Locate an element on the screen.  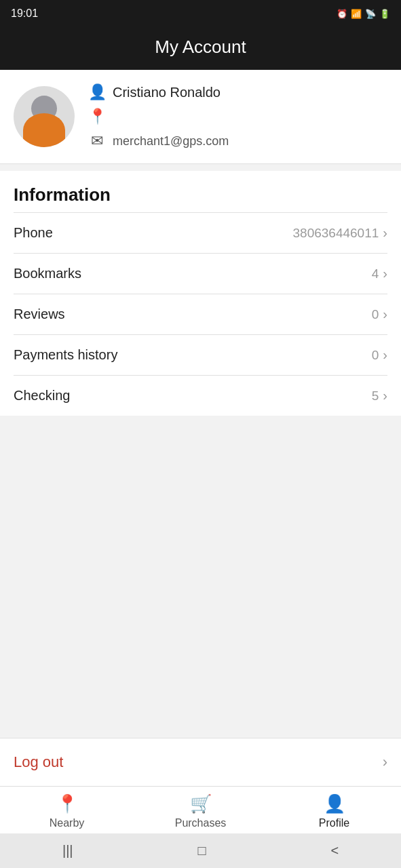
nearby-icon: 📍 is located at coordinates (67, 804).